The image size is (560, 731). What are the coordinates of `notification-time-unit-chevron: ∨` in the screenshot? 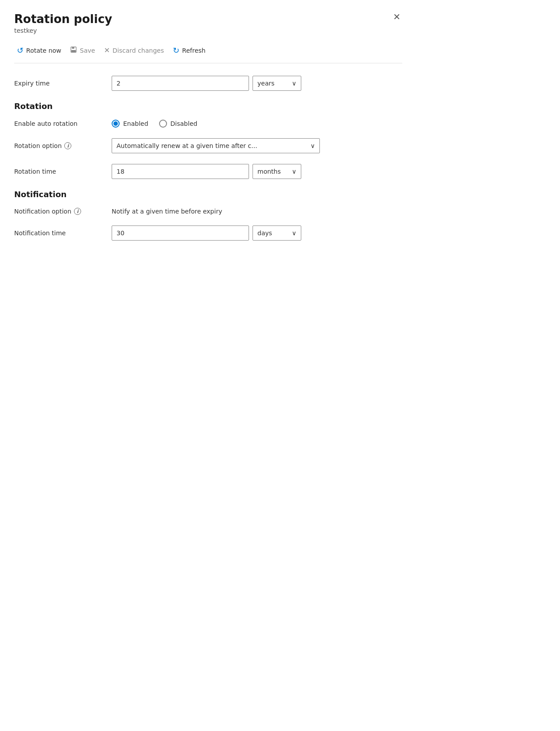 It's located at (294, 233).